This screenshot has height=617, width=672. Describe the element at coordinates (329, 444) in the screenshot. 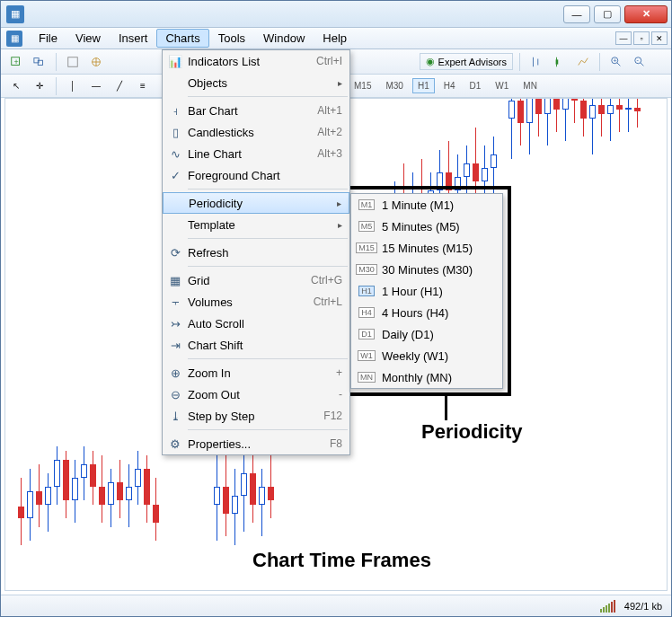

I see `menu-shortcut: F8` at that location.